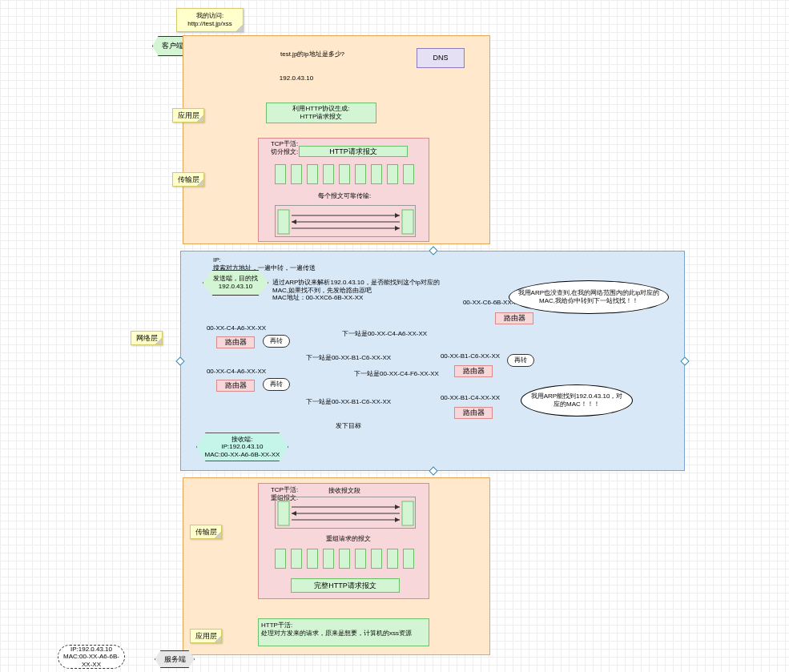 This screenshot has height=672, width=789. I want to click on http-msg-box: HTTP请求报文, so click(353, 151).